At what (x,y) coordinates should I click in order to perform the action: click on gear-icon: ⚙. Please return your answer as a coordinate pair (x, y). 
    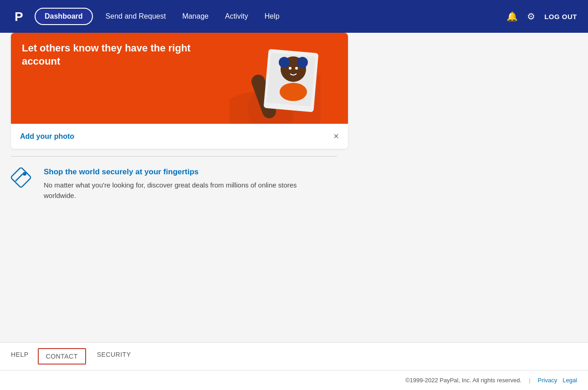
    Looking at the image, I should click on (531, 16).